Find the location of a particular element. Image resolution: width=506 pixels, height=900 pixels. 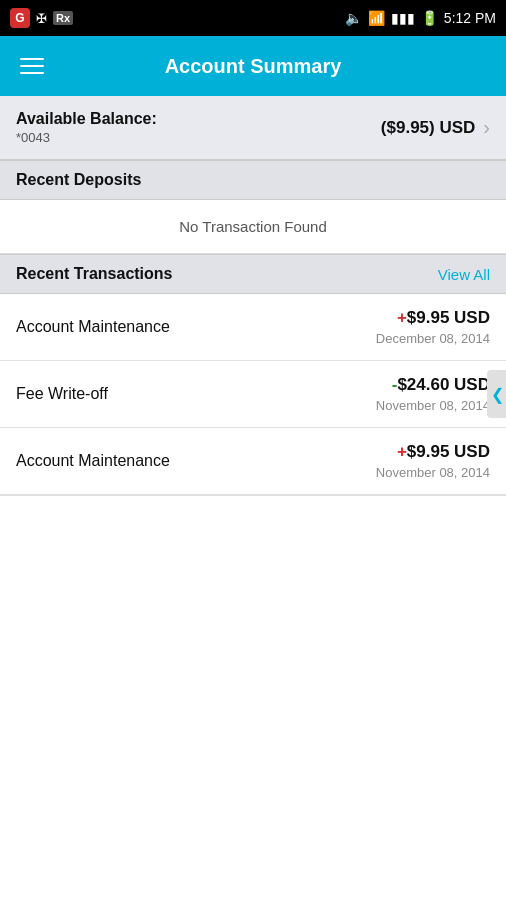

transaction-amount: -$24.60 USD is located at coordinates (433, 385).